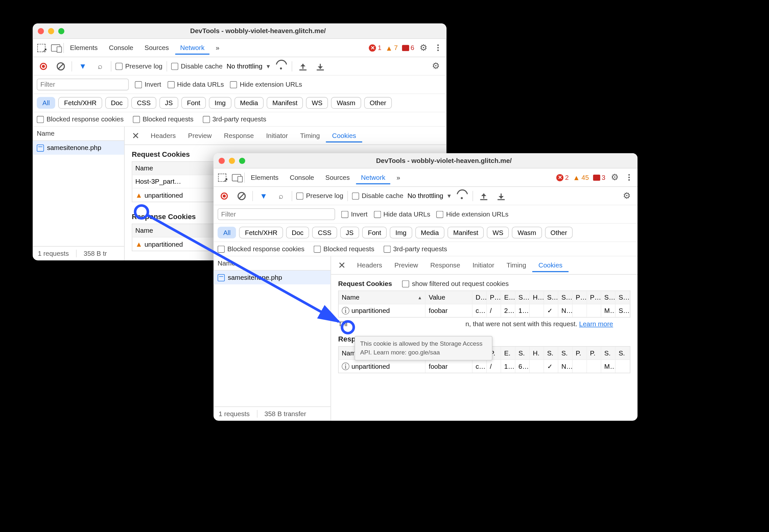  I want to click on error-badge: ✕2, so click(562, 177).